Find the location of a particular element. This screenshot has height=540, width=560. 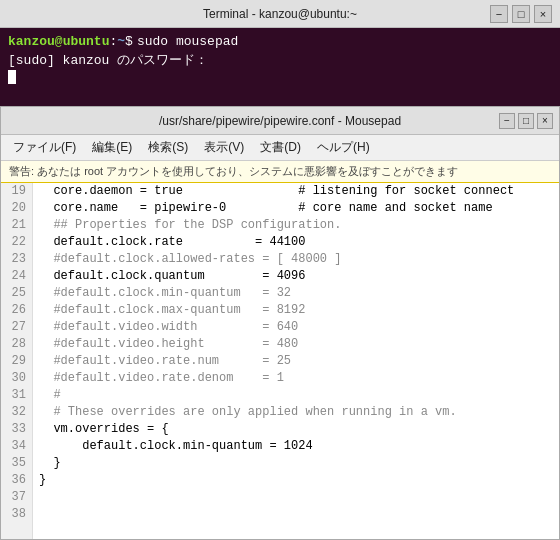

mousepad-titlebar: /usr/share/pipewire/pipewire.conf - Mous… is located at coordinates (280, 121).